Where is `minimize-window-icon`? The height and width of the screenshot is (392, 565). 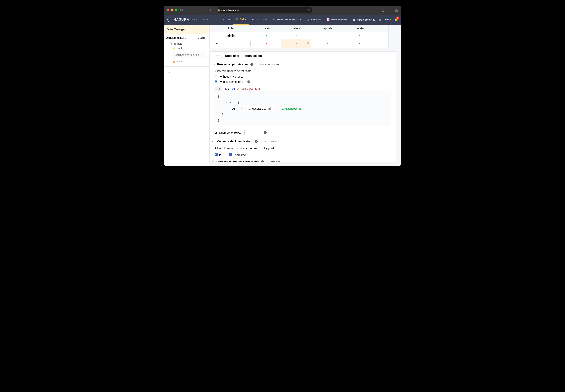 minimize-window-icon is located at coordinates (172, 10).